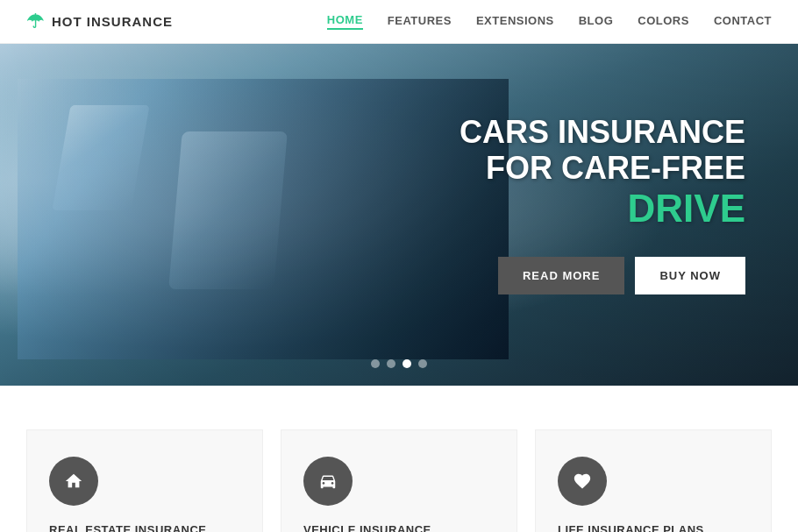 The image size is (798, 532). I want to click on hero-line3: DRIVE, so click(602, 209).